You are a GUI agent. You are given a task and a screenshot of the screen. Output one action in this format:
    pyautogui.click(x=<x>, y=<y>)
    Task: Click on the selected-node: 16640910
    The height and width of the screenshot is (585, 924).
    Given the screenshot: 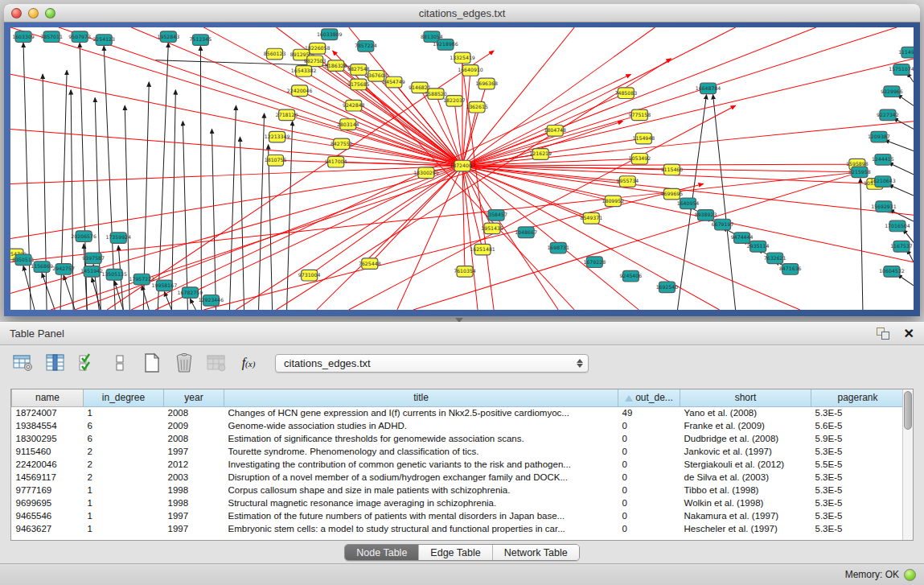 What is the action you would take?
    pyautogui.click(x=470, y=71)
    